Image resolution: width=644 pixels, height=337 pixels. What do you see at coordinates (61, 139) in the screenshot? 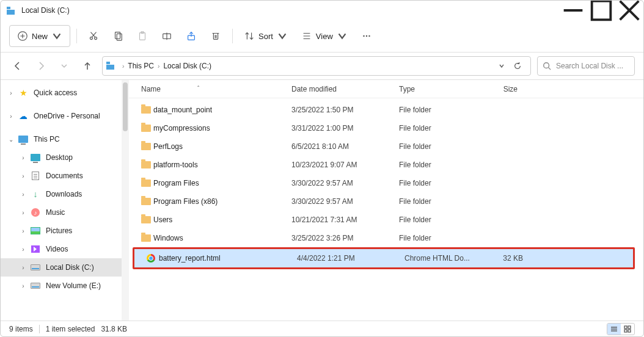
I see `tree-item-this-pc: ⌄This PC` at bounding box center [61, 139].